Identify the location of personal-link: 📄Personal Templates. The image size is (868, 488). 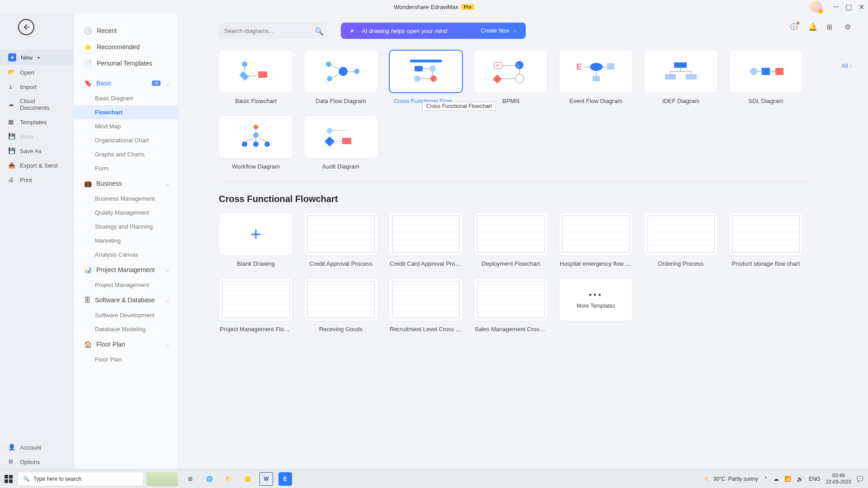
(126, 63).